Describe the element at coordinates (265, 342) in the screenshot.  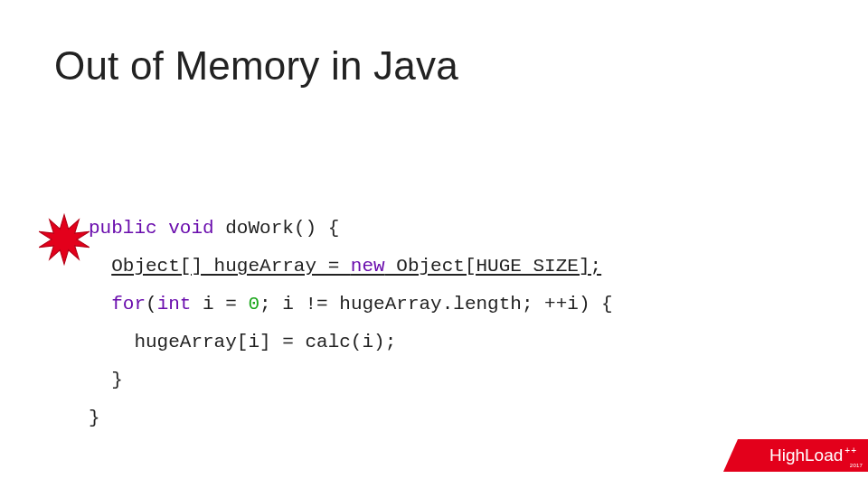
I see `seg: hugeArray[i] = calc(i);` at that location.